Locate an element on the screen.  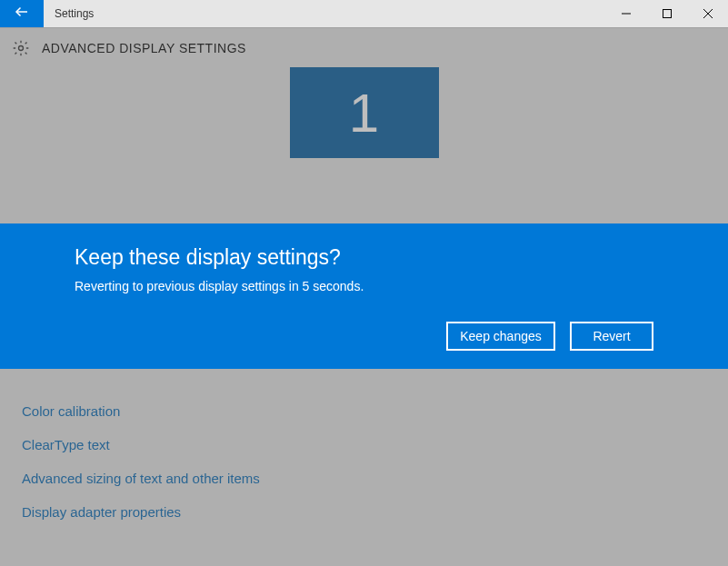
dialog-message: Reverting to previous display settings i… is located at coordinates (364, 286).